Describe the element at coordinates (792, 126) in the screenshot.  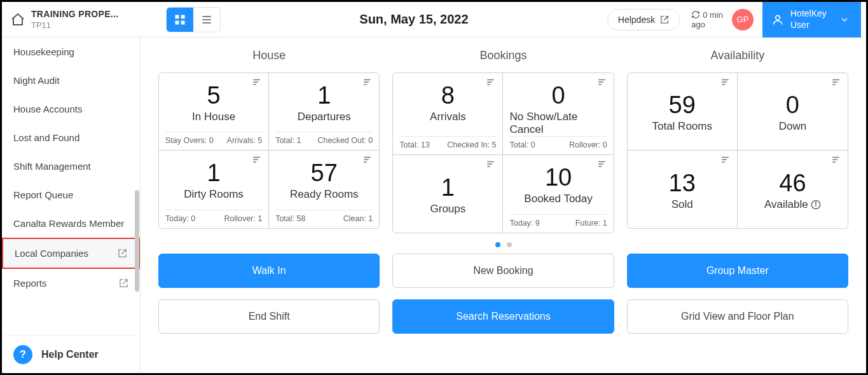
I see `card-label: Down` at that location.